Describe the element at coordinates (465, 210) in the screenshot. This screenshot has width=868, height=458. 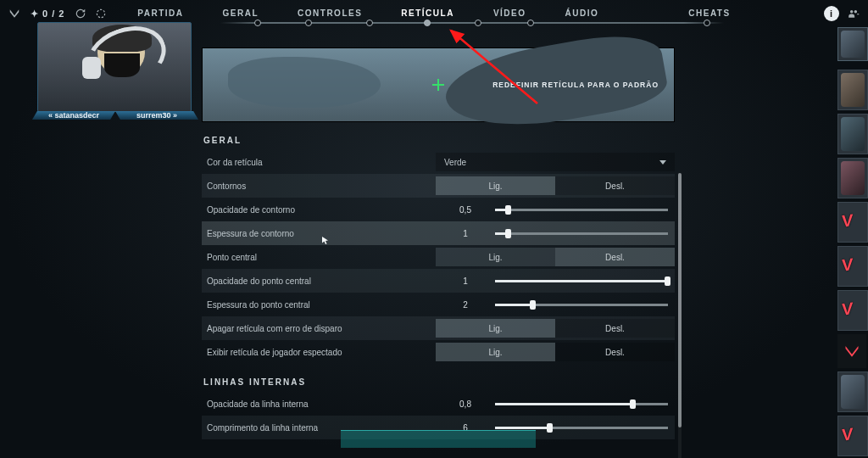
I see `value-op-contorno: 0,5` at that location.